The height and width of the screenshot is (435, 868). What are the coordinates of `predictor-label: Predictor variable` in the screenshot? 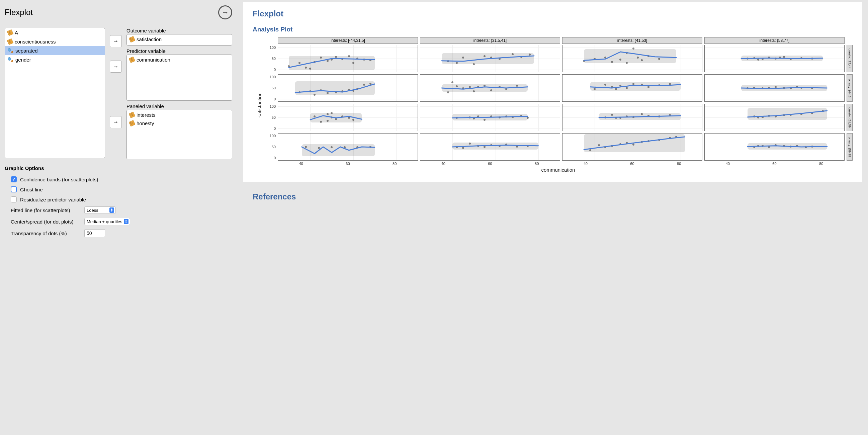 It's located at (179, 51).